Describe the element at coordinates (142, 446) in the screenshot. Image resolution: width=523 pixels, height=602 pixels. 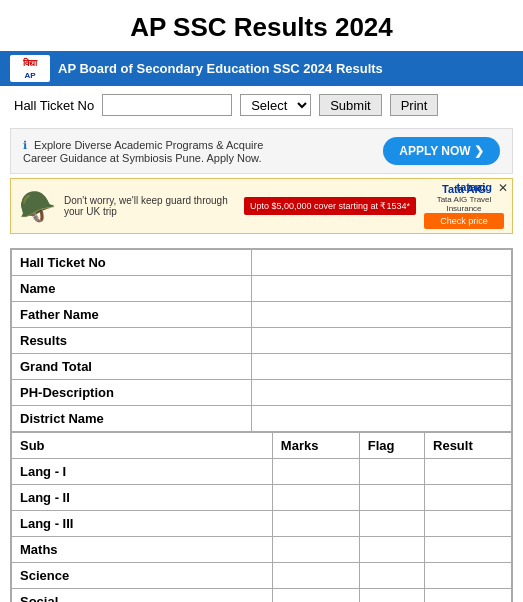
I see `col-header-sub: Sub` at that location.